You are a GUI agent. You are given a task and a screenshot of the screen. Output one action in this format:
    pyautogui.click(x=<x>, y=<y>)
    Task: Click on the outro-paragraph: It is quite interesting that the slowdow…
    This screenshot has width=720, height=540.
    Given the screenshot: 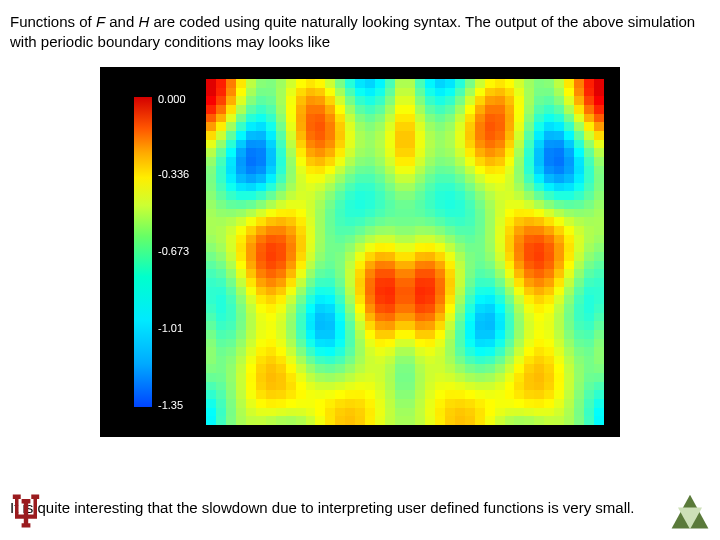 What is the action you would take?
    pyautogui.click(x=360, y=508)
    